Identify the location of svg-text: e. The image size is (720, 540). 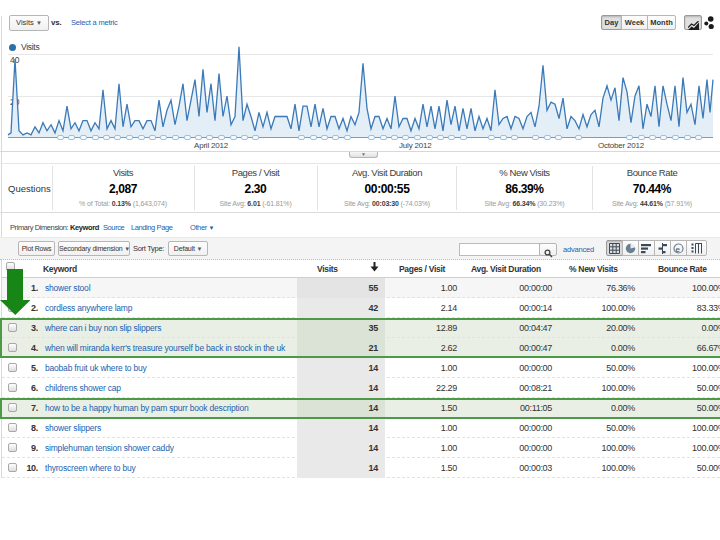
(678, 250).